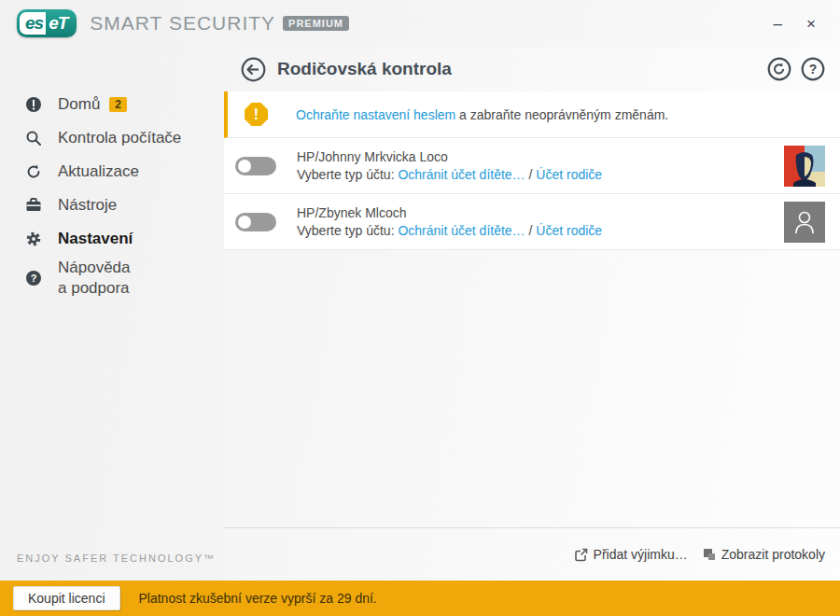 The width and height of the screenshot is (840, 616). I want to click on show-logs-button: Zobrazit protokoly, so click(763, 554).